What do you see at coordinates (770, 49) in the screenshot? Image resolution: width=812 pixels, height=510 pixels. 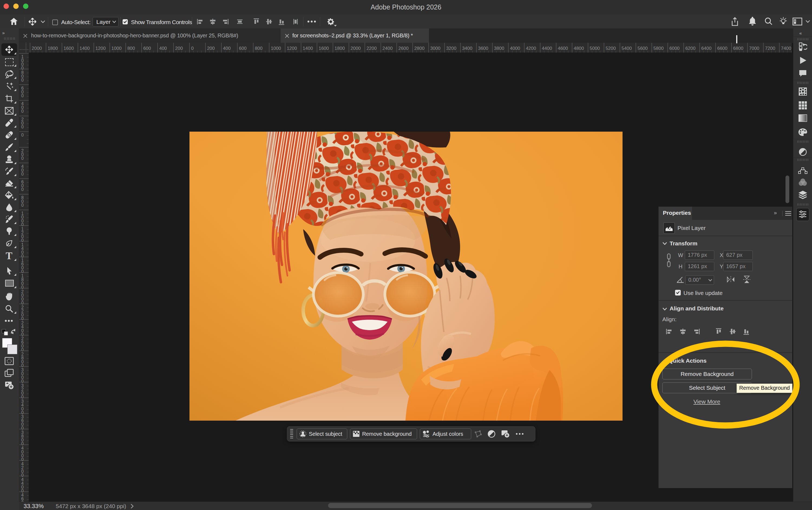 I see `svg-text: 7200` at bounding box center [770, 49].